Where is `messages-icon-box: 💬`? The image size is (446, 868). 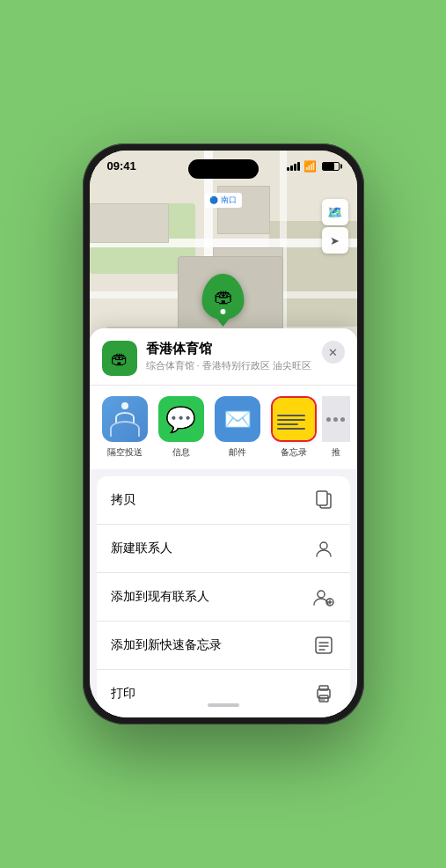
messages-icon-box: 💬 is located at coordinates (181, 419).